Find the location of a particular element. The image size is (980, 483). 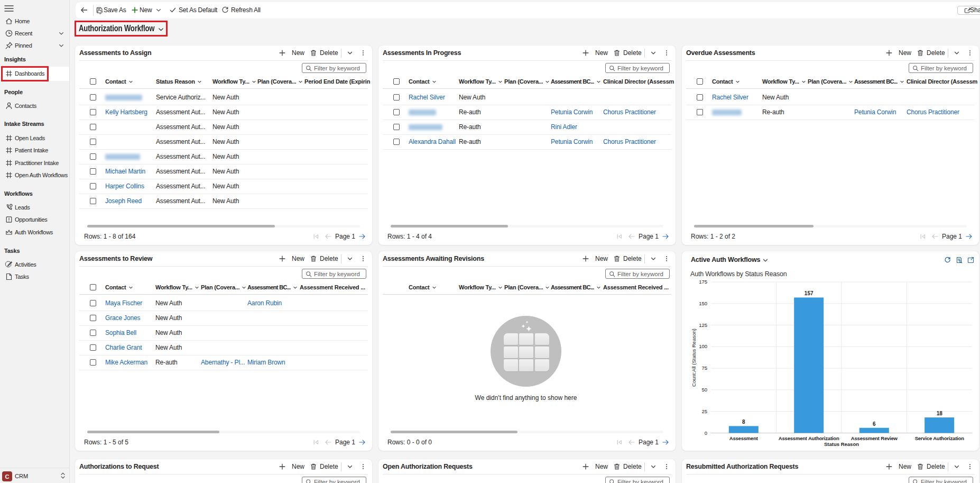

svg-text: Assessment is located at coordinates (744, 438).